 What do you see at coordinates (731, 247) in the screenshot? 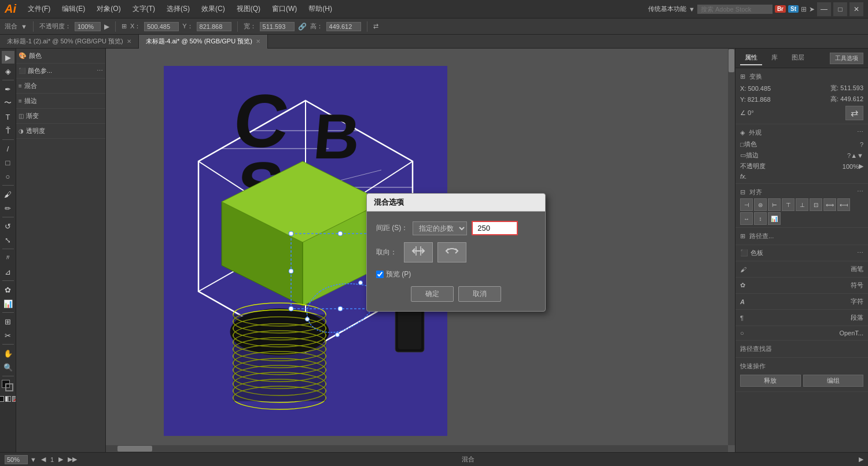
I see `vertical-scrollbar` at bounding box center [731, 247].